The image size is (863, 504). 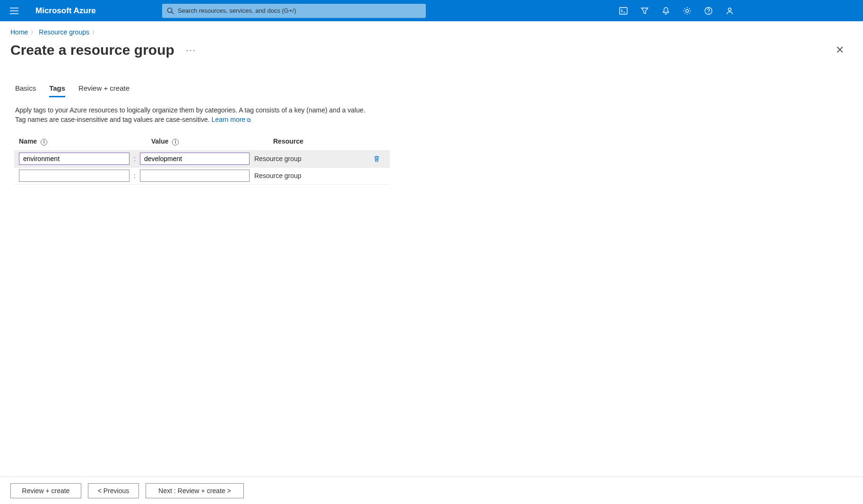 I want to click on tab-tags: Tags, so click(x=57, y=91).